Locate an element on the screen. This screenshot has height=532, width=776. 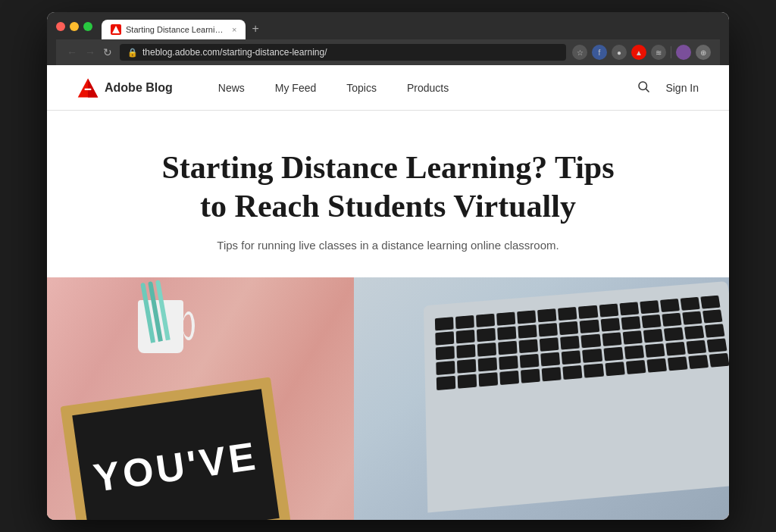
keyboard-grid is located at coordinates (576, 344).